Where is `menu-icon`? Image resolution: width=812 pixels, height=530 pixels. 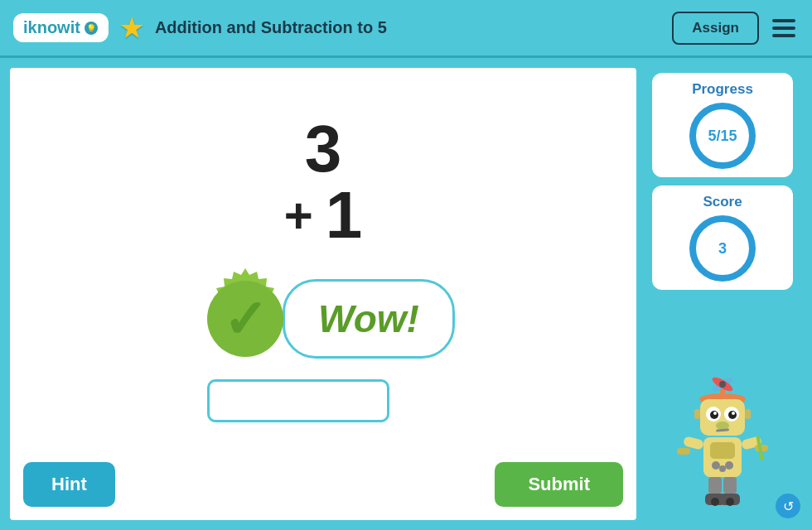 menu-icon is located at coordinates (784, 28).